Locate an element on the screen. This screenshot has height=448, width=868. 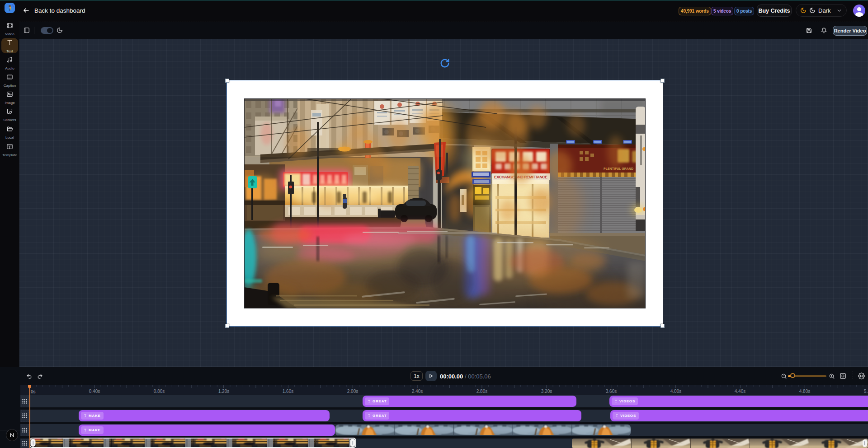
svg-text: 4.80s is located at coordinates (805, 391).